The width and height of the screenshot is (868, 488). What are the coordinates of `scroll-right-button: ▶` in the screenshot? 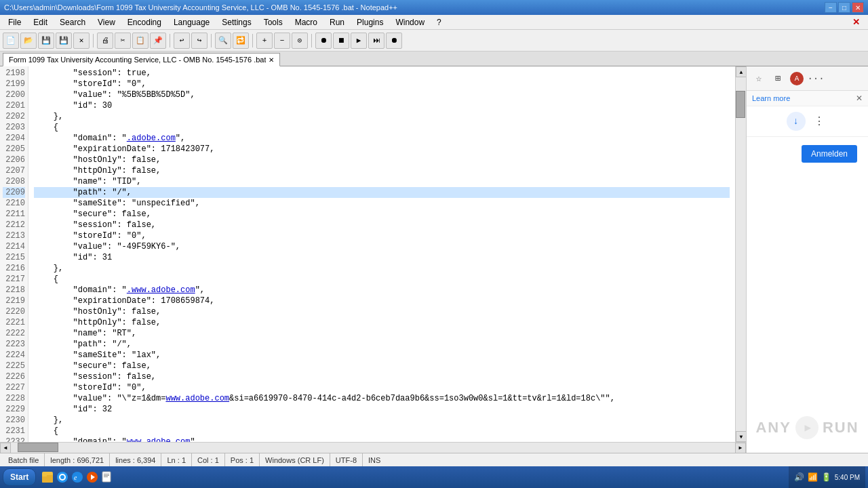 It's located at (741, 448).